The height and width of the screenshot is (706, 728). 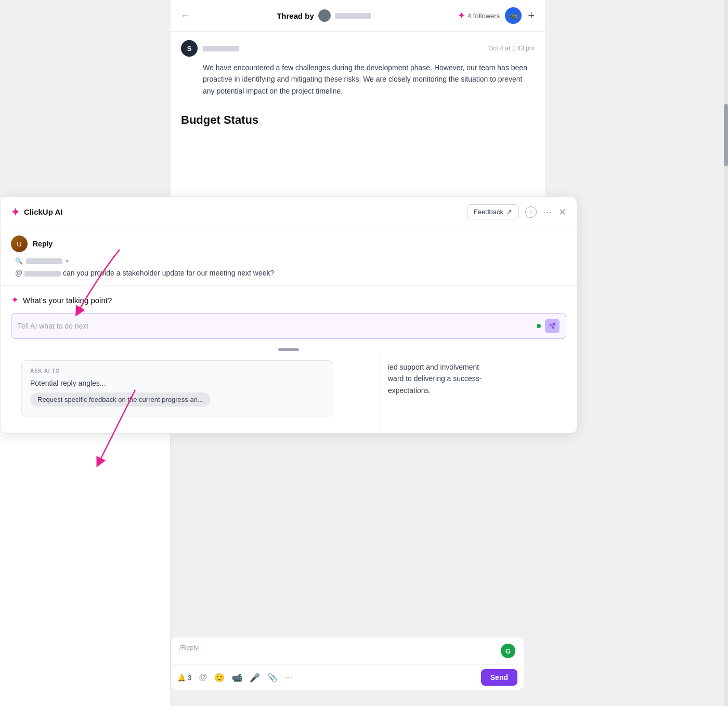 What do you see at coordinates (275, 326) in the screenshot?
I see `ai-text-input` at bounding box center [275, 326].